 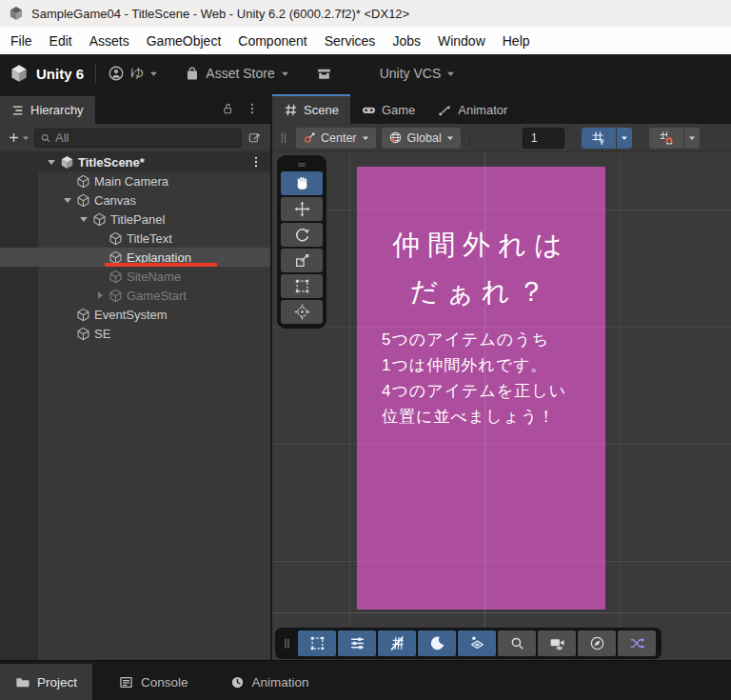 What do you see at coordinates (270, 682) in the screenshot?
I see `tab-animation: Animation` at bounding box center [270, 682].